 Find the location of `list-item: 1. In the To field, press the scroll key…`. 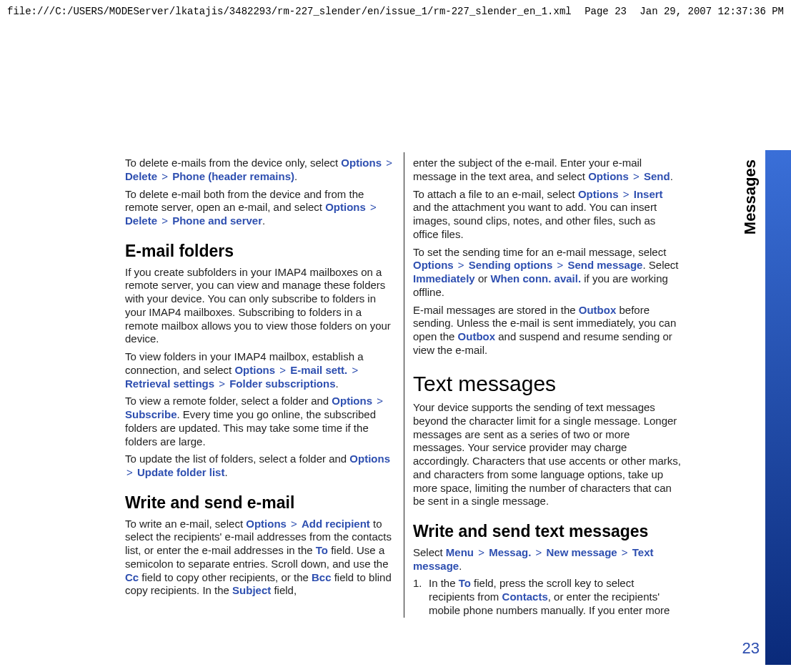

list-item: 1. In the To field, press the scroll key… is located at coordinates (547, 597).